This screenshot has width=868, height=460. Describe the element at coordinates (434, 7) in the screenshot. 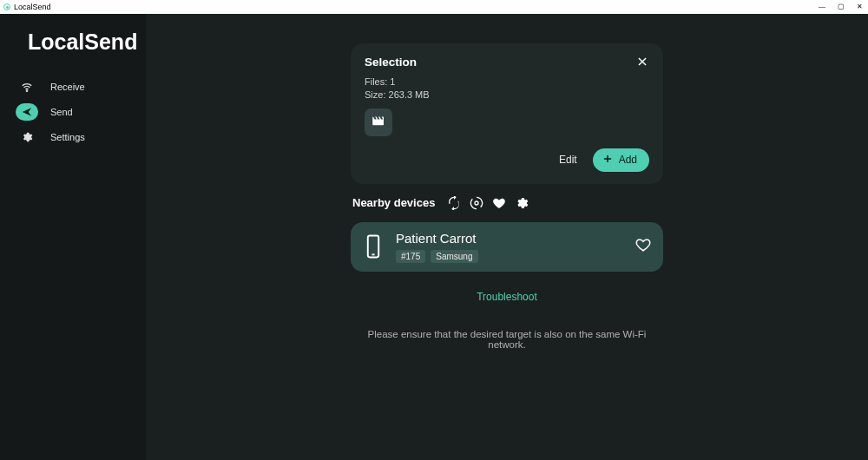

I see `window-titlebar: LocalSend — ▢ ✕` at that location.